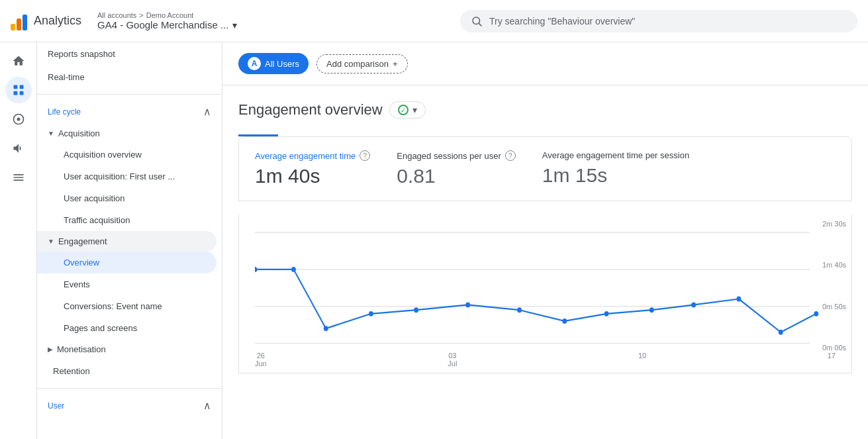 The width and height of the screenshot is (868, 439). What do you see at coordinates (19, 90) in the screenshot?
I see `reports-nav-icon` at bounding box center [19, 90].